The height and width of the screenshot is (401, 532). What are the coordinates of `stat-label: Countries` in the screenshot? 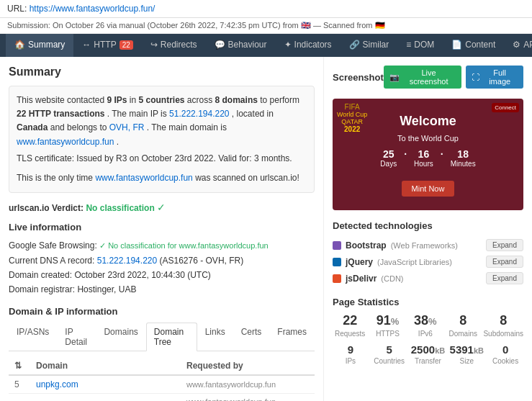 It's located at (389, 361).